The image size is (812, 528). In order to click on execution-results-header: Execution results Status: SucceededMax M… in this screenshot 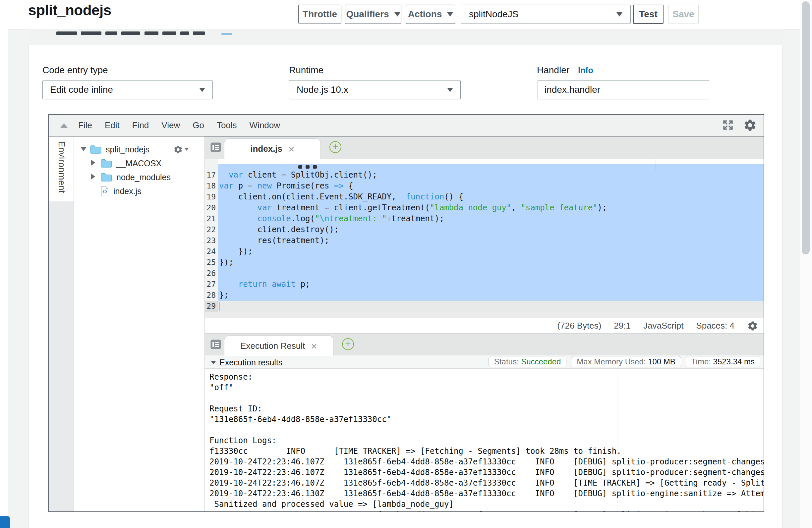, I will do `click(484, 362)`.